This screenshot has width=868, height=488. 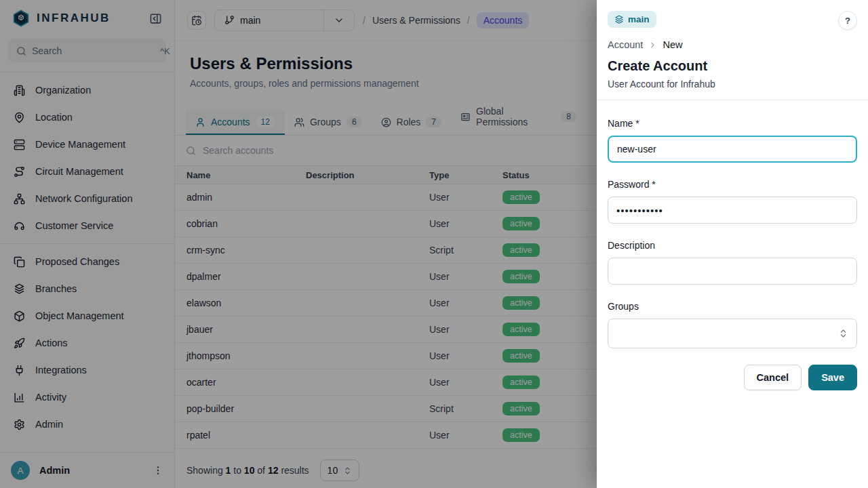 I want to click on groups-label: Groups, so click(x=732, y=306).